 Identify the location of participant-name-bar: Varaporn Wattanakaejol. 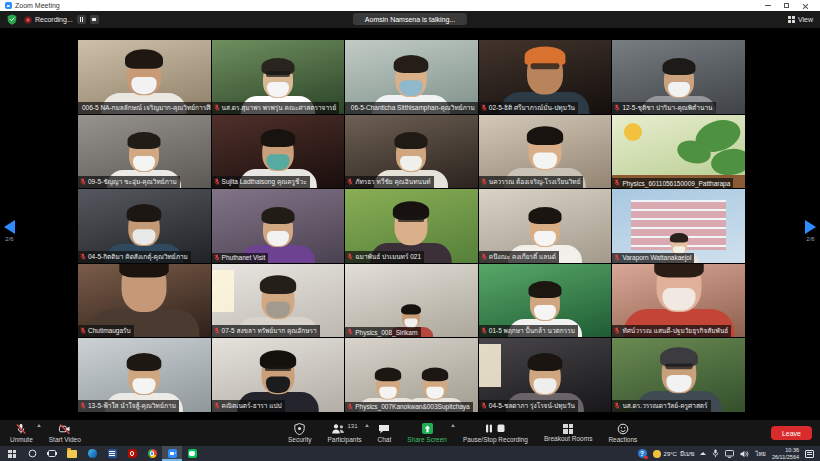
(653, 258).